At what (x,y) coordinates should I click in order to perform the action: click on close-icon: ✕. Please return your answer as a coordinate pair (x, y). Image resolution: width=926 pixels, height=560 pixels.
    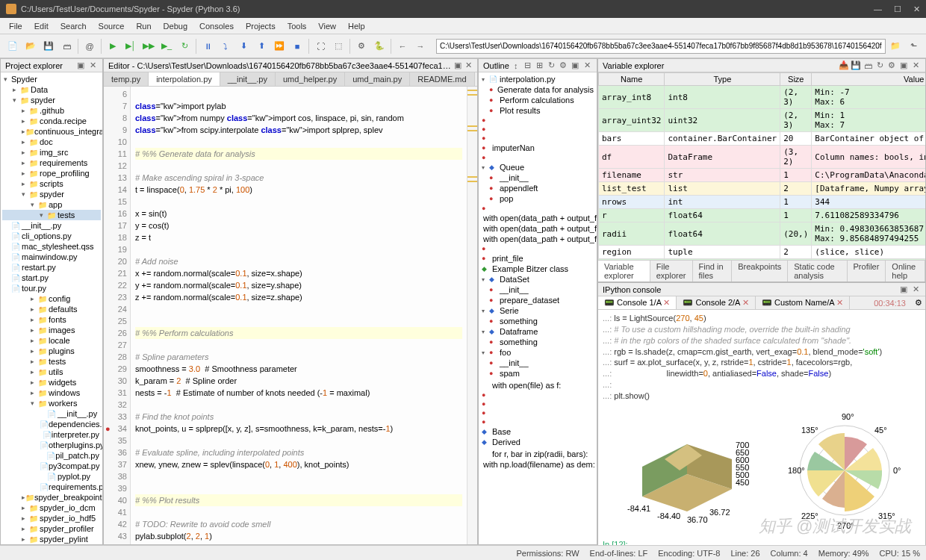
    Looking at the image, I should click on (917, 9).